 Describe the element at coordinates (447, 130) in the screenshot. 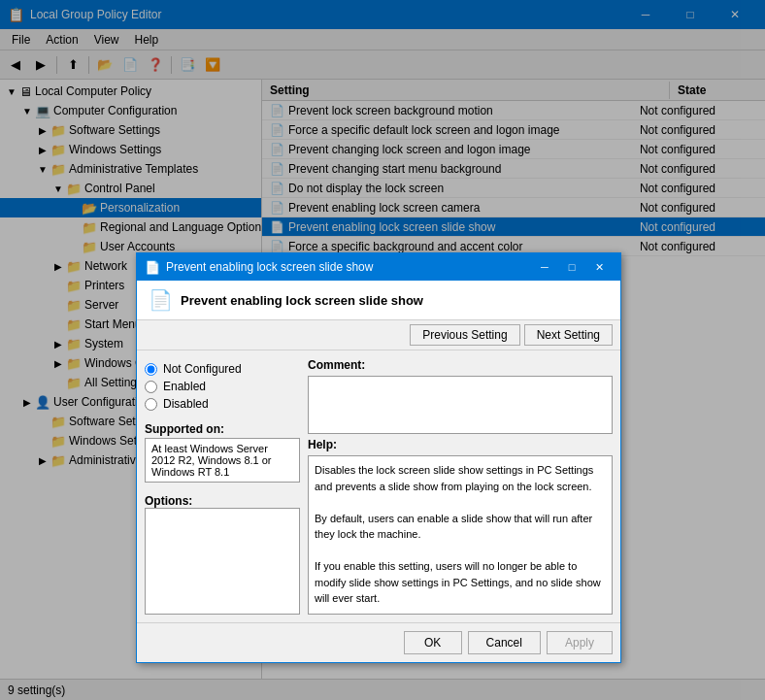

I see `setting-cell: 📄 Force a specific default lock screen a…` at that location.